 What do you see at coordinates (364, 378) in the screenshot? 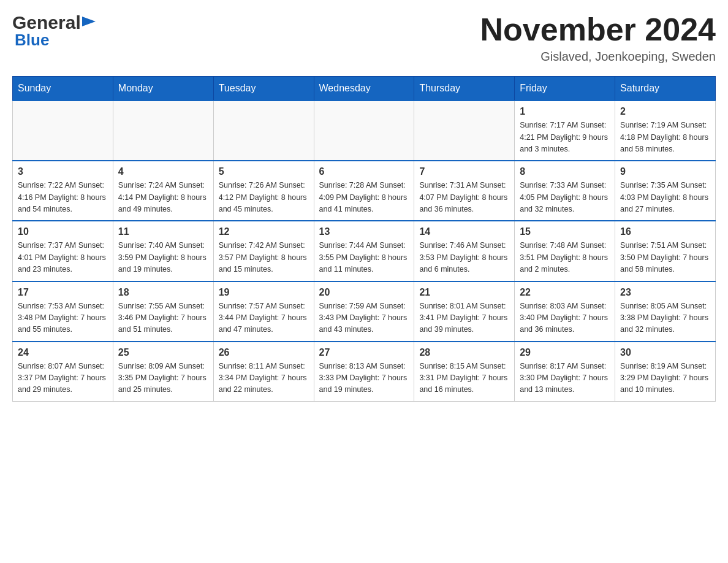
I see `day-info: Sunrise: 8:13 AM Sunset: 3:33 PM Dayligh…` at bounding box center [364, 378].